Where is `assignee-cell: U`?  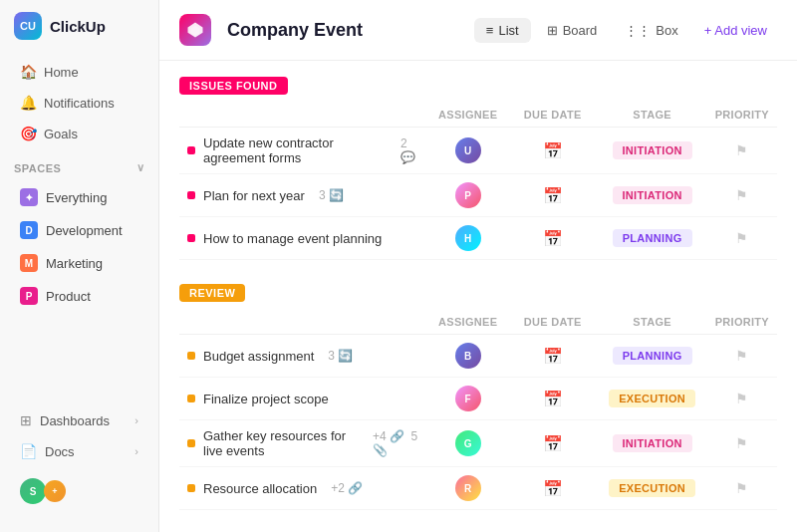
assignee-cell: U is located at coordinates (468, 151).